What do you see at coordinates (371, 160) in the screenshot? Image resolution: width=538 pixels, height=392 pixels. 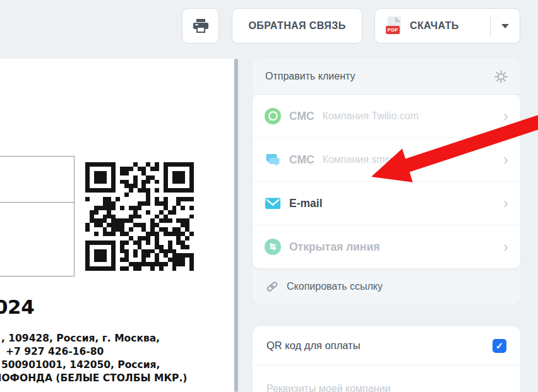 I see `channel-provider: Компания smseda.ru` at bounding box center [371, 160].